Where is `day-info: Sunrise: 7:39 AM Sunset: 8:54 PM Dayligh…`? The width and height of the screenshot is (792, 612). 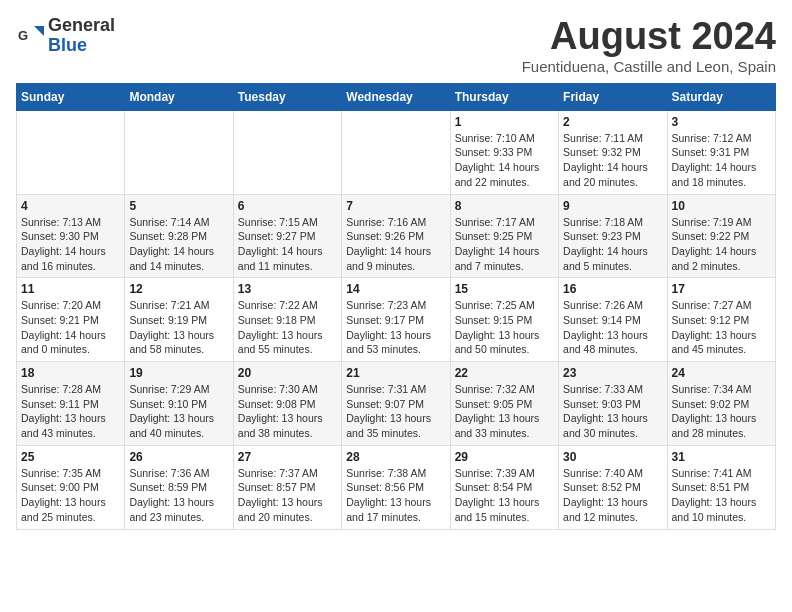 day-info: Sunrise: 7:39 AM Sunset: 8:54 PM Dayligh… is located at coordinates (504, 496).